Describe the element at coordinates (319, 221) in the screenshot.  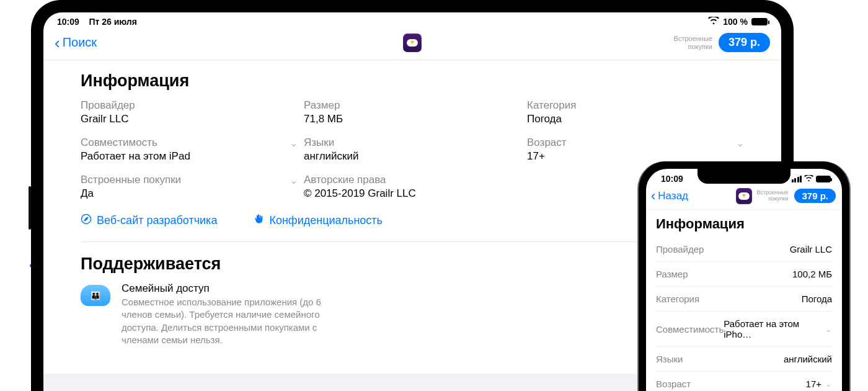
I see `privacy-link: Конфиденциальность` at that location.